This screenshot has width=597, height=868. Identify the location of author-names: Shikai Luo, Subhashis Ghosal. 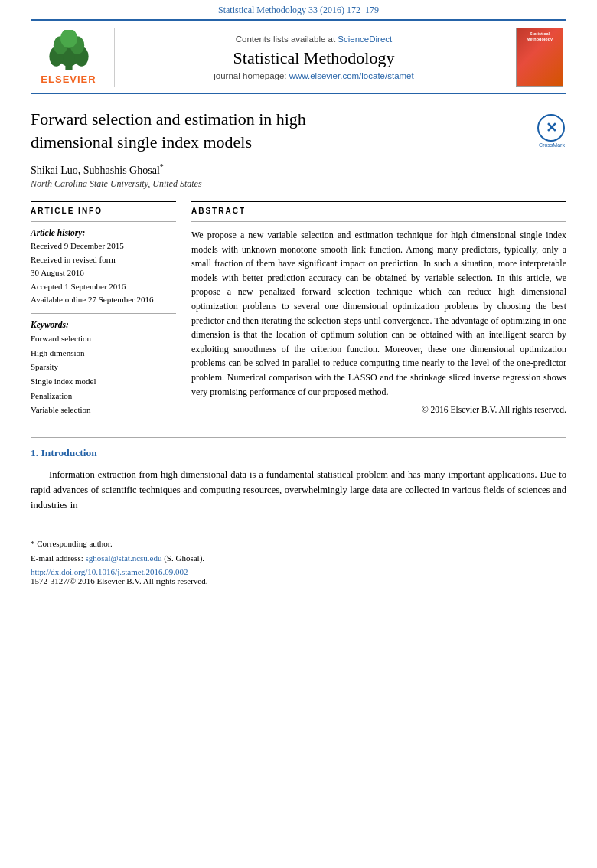
(95, 170).